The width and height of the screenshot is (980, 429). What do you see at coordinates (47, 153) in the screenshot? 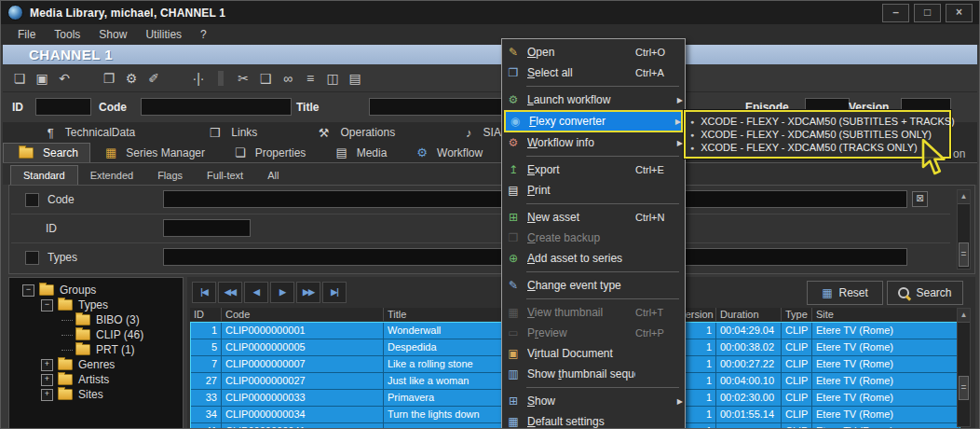
I see `tab-search: Search` at bounding box center [47, 153].